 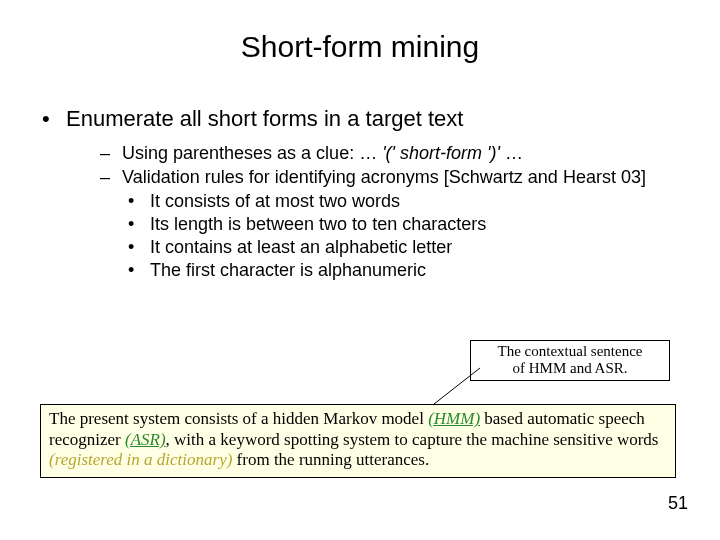 I want to click on example-part3: , with a keyword spotting system to capt…, so click(x=412, y=440).